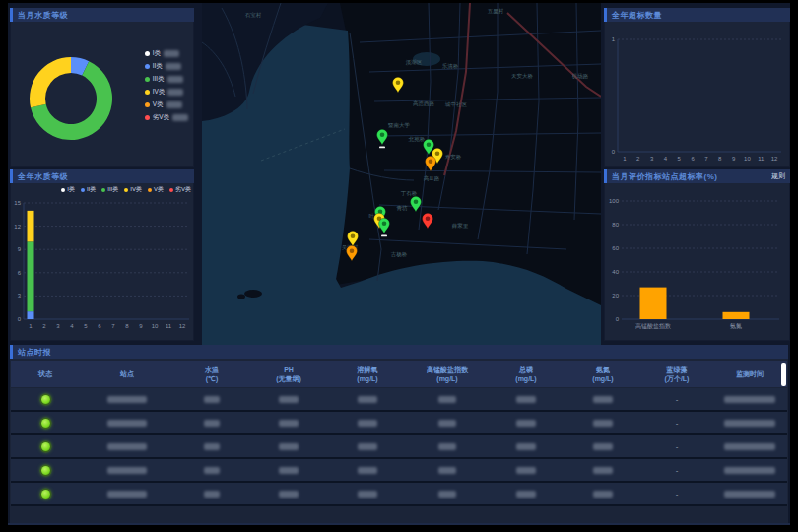 The height and width of the screenshot is (532, 798). Describe the element at coordinates (32, 315) in the screenshot. I see `stacked-bar-II类` at that location.